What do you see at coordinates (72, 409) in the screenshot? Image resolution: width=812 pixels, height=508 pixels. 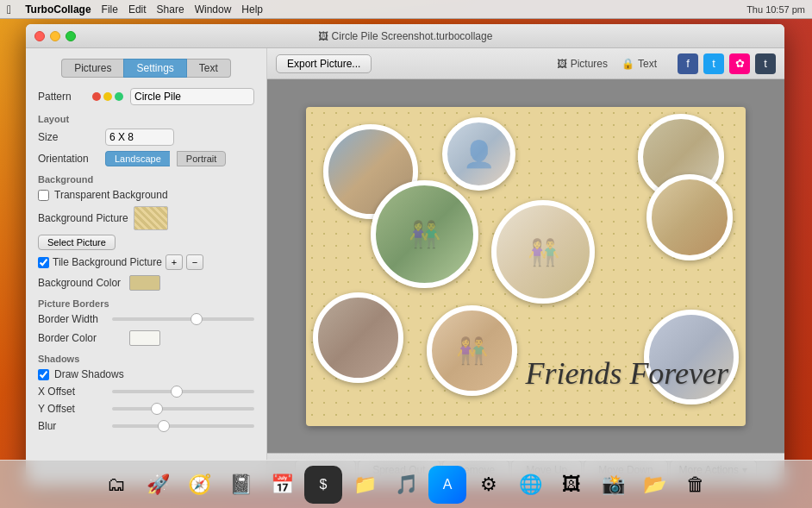 I see `y-offset-label: Y Offset` at bounding box center [72, 409].